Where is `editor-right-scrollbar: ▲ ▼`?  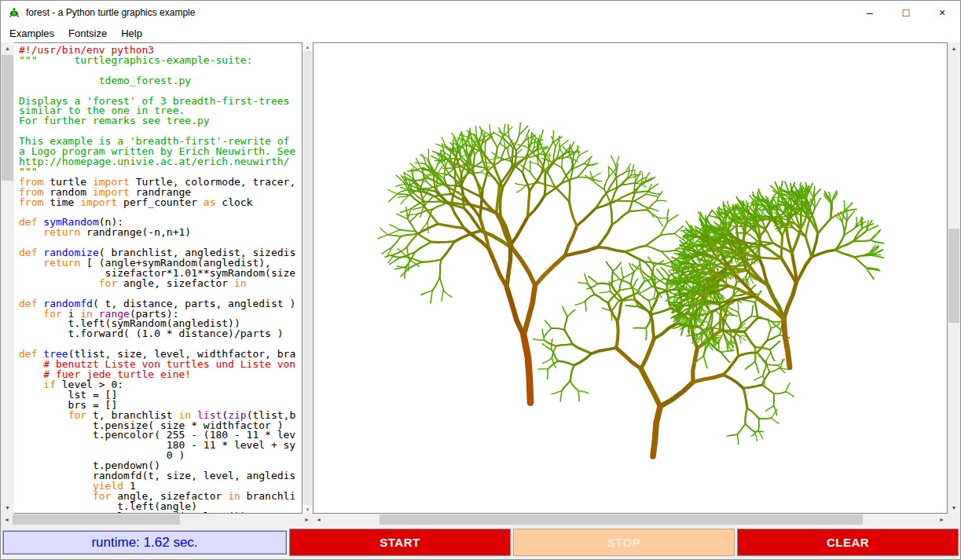 editor-right-scrollbar: ▲ ▼ is located at coordinates (308, 278).